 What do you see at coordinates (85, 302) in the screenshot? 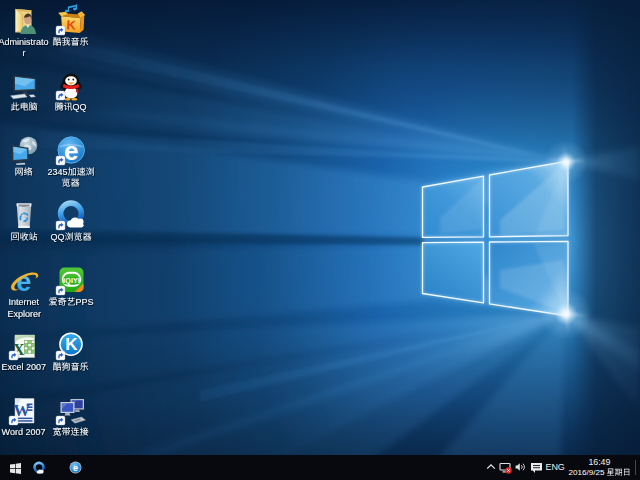
I see `svg-text: PPS` at bounding box center [85, 302].